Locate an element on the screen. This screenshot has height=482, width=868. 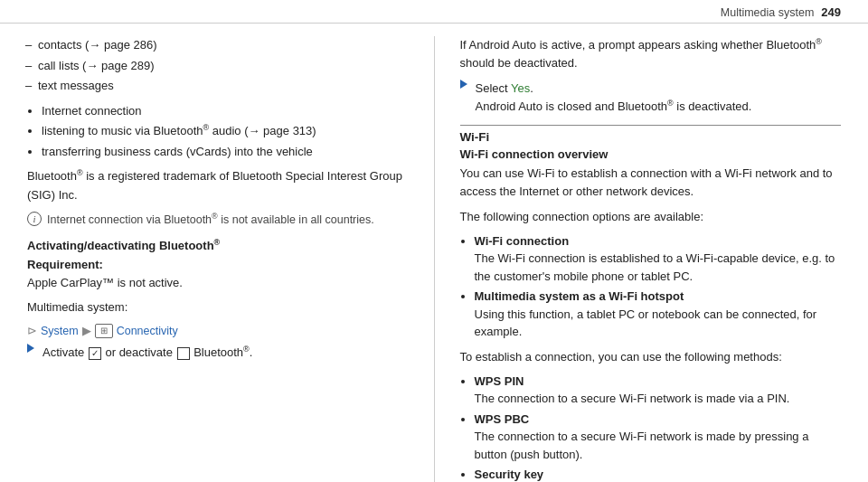
activate-bluetooth-heading: Activating/deactivating Bluetooth® is located at coordinates (218, 245).